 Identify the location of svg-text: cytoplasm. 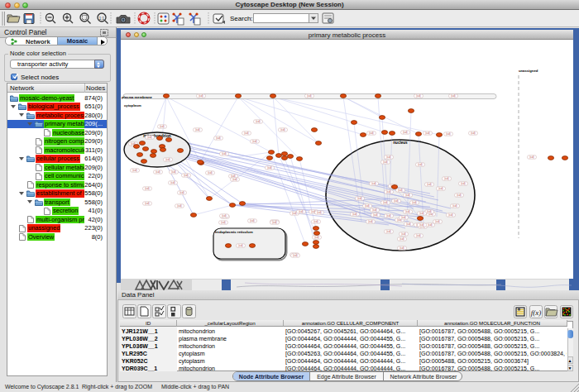
(132, 106).